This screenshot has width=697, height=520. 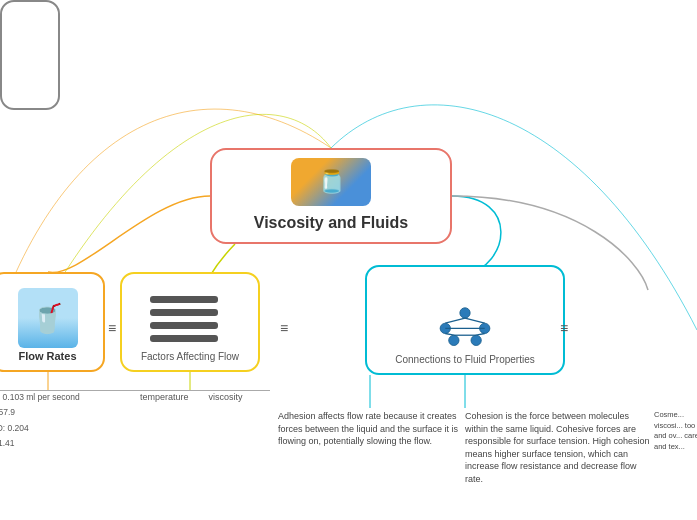 What do you see at coordinates (40, 444) in the screenshot?
I see `sub-item-s: S:1.41` at bounding box center [40, 444].